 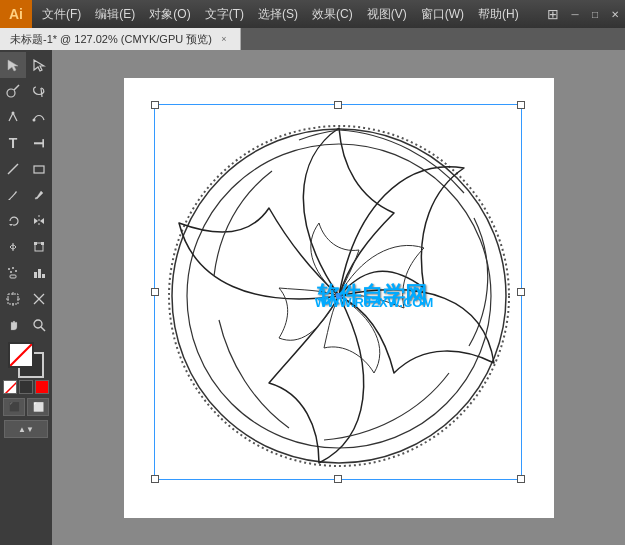 What do you see at coordinates (575, 14) in the screenshot?
I see `minimize-button: ─` at bounding box center [575, 14].